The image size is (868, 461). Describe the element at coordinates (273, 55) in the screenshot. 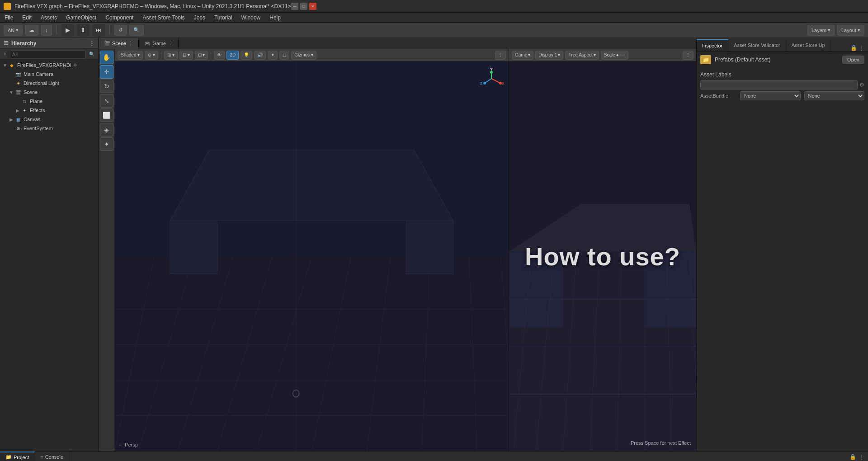

I see `fx-btn: ✦` at that location.